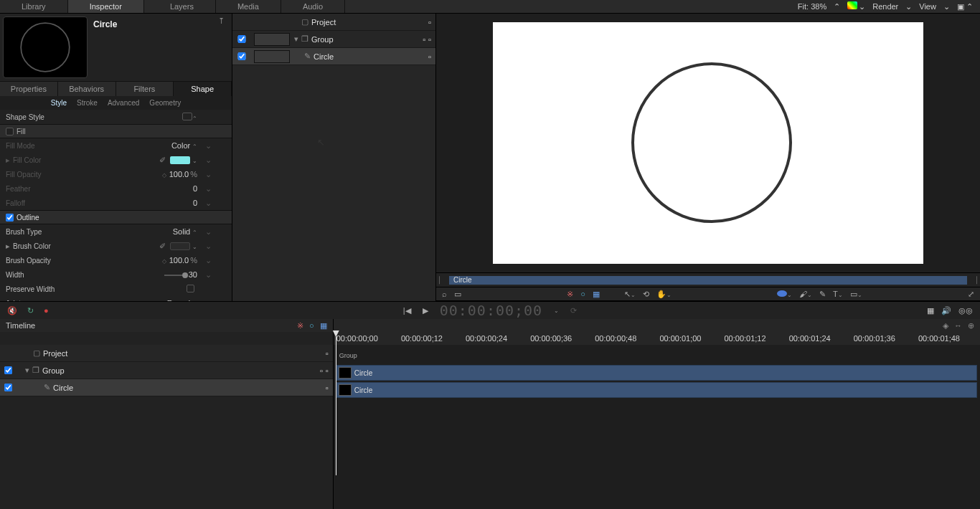  I want to click on tab-library: Library, so click(34, 6).